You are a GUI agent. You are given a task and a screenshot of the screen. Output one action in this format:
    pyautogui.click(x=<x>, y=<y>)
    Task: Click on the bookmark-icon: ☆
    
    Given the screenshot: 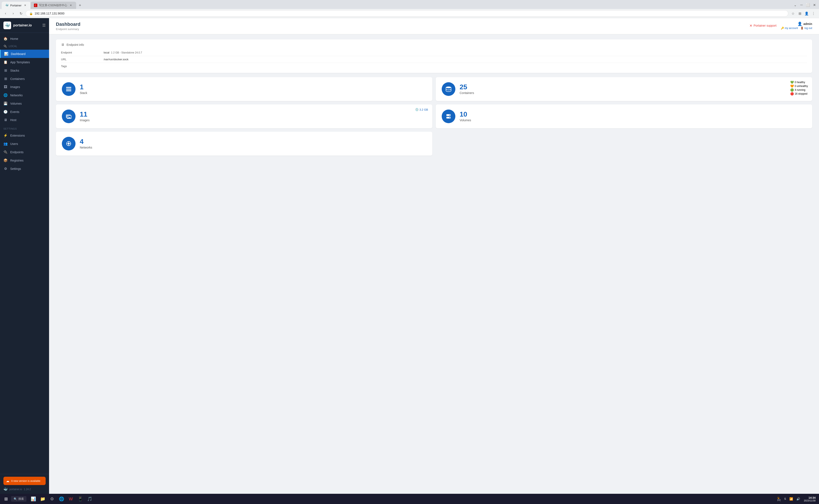 What is the action you would take?
    pyautogui.click(x=793, y=13)
    